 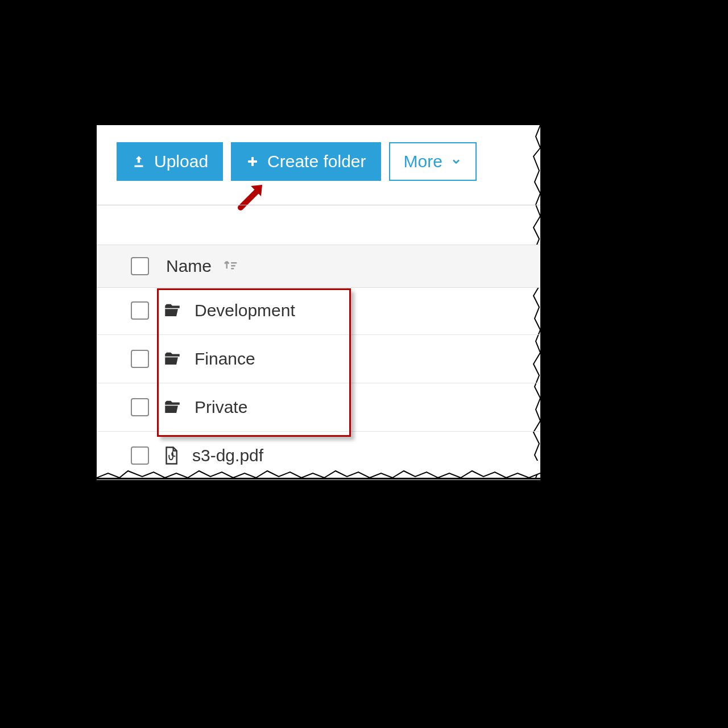 What do you see at coordinates (318, 407) in the screenshot?
I see `list-item: Private` at bounding box center [318, 407].